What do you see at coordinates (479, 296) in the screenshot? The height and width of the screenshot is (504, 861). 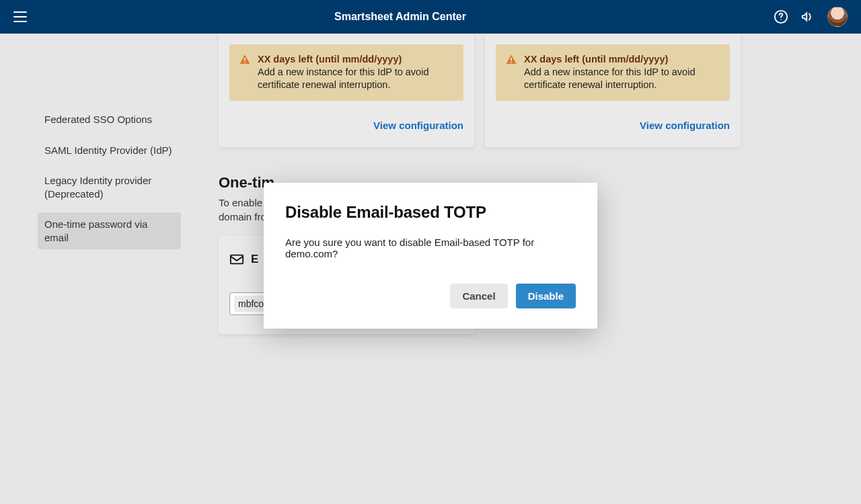 I see `cancel-button: Cancel` at bounding box center [479, 296].